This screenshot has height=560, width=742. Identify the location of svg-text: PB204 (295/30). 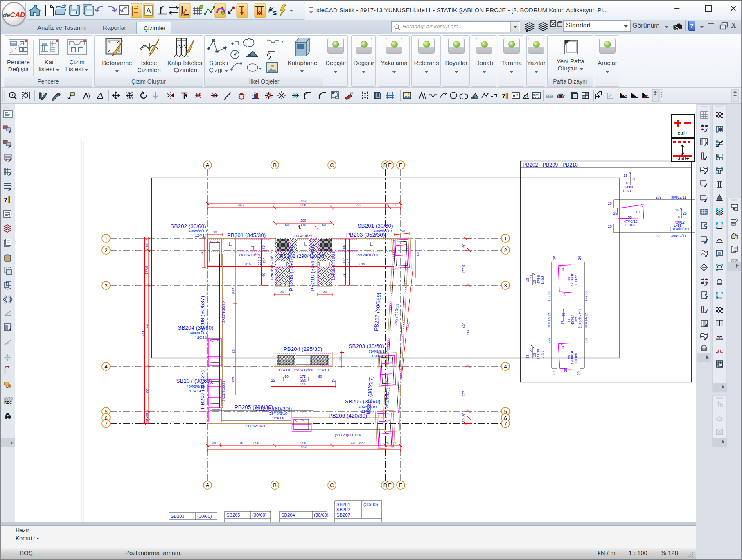
(303, 349).